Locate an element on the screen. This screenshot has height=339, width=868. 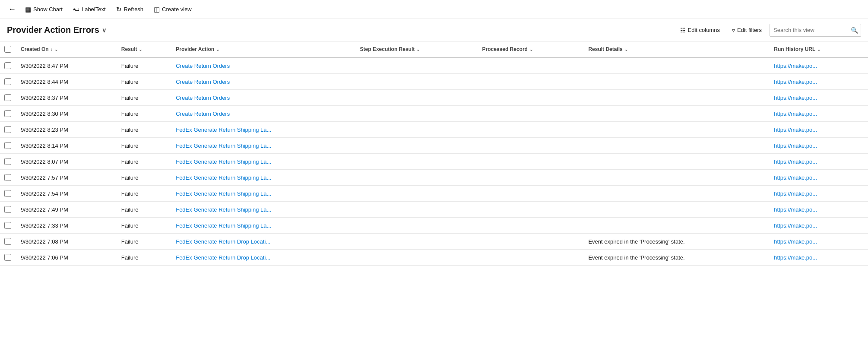
cell-result-details: Event expired in the 'Processing' state. is located at coordinates (676, 242).